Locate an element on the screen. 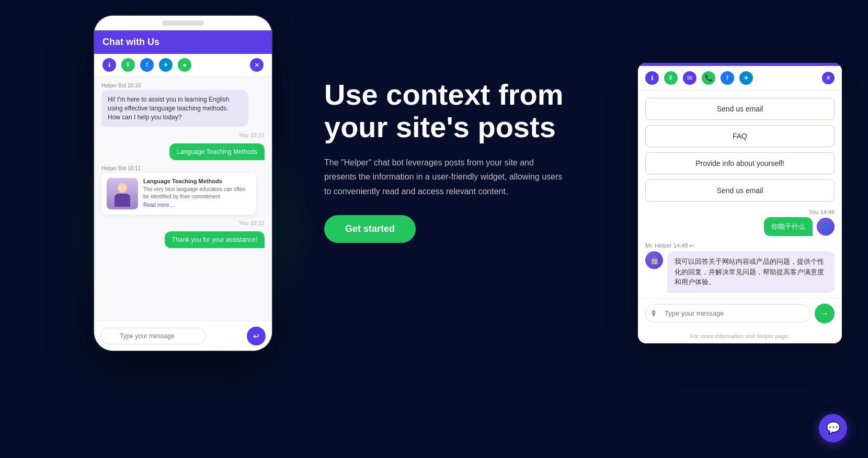  card-title: Language Teaching Methods is located at coordinates (197, 181).